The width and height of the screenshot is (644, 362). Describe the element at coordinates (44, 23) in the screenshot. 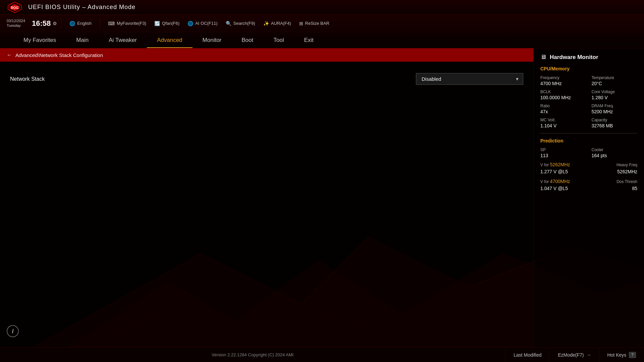

I see `time-block: 16:58 ⚙` at that location.